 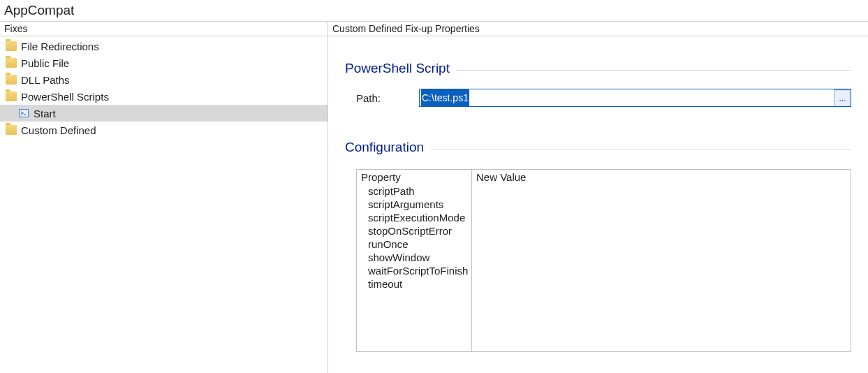 What do you see at coordinates (163, 29) in the screenshot?
I see `fixes-header: Fixes` at bounding box center [163, 29].